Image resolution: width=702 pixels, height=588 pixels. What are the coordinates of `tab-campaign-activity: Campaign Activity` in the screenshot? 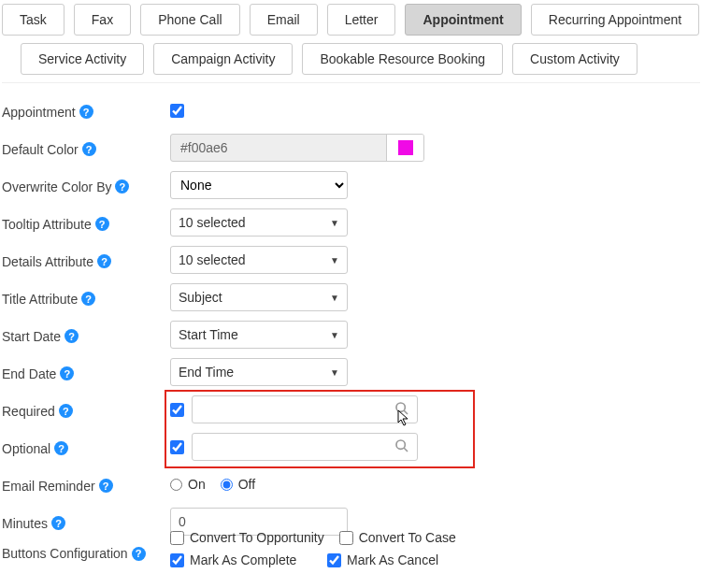 It's located at (222, 59).